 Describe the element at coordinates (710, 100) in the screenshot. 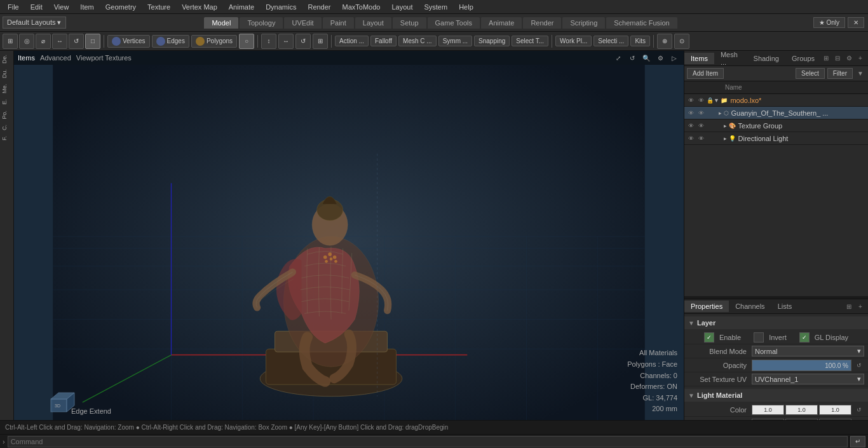

I see `lock-0: 🔒` at that location.